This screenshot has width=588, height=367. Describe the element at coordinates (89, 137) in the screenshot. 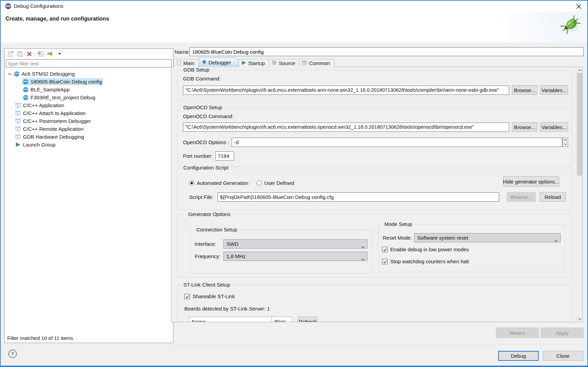

I see `tree-item-gdb-hardware: c GDB Hardware Debugging` at that location.